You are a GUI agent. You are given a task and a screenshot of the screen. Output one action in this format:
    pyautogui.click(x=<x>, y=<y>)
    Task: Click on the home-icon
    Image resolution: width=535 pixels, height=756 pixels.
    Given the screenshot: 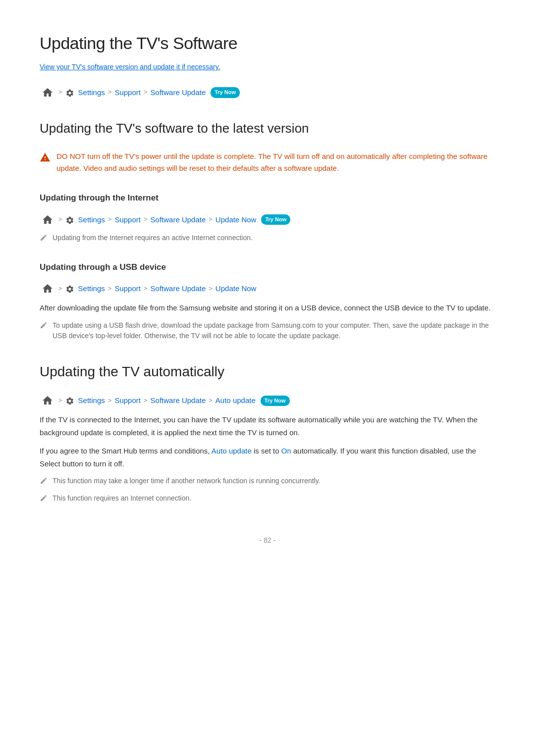 What is the action you would take?
    pyautogui.click(x=48, y=93)
    